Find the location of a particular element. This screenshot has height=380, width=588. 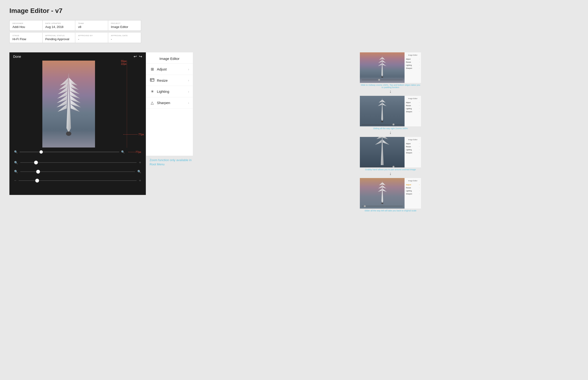

resize-icon is located at coordinates (152, 80).